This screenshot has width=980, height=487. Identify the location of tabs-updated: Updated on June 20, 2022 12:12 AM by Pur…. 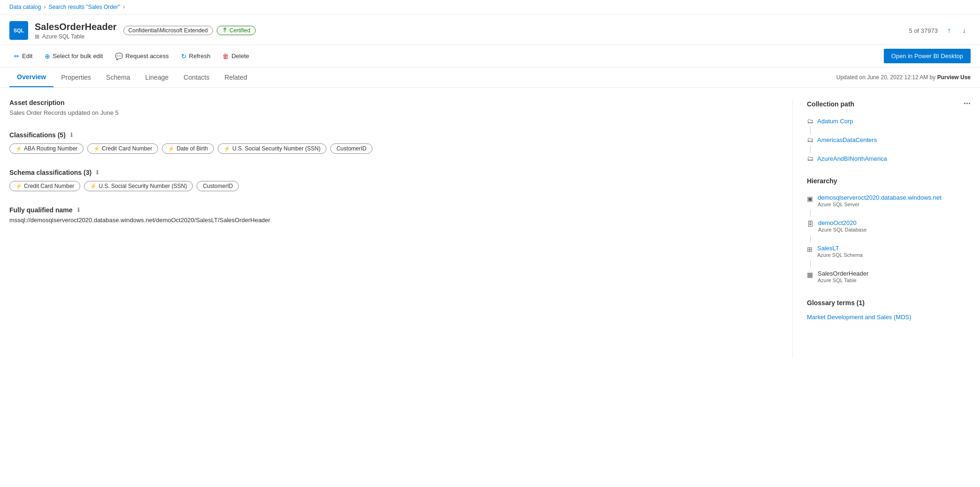
(904, 77).